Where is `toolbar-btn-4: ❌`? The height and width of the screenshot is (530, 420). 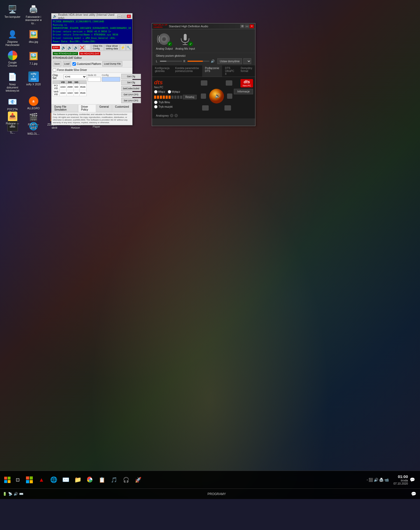
toolbar-btn-4: ❌ is located at coordinates (82, 48).